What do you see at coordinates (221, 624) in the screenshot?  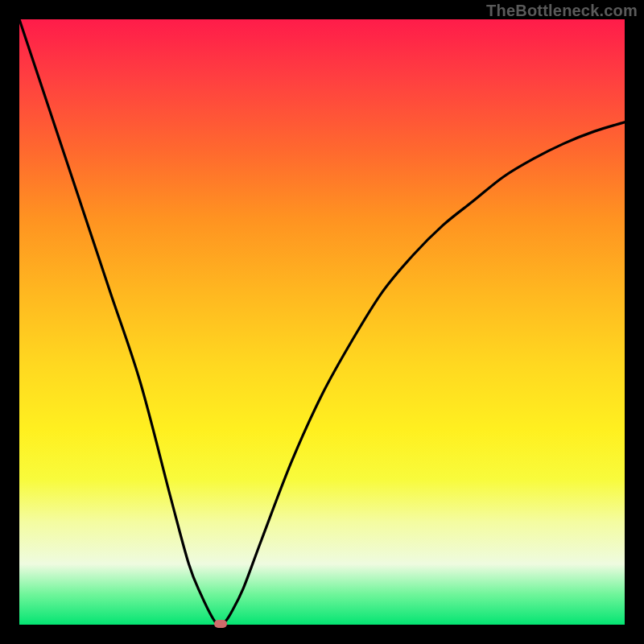 I see `optimum-marker` at bounding box center [221, 624].